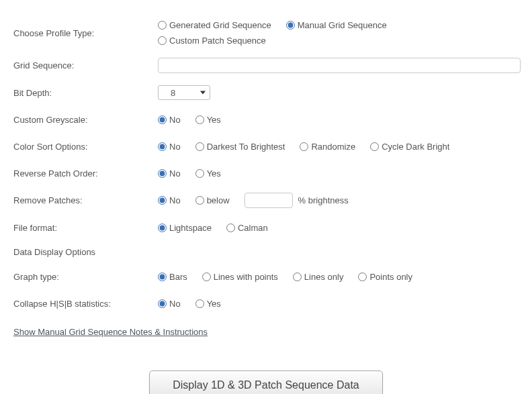  I want to click on profile-type-generated: Generated Grid Sequence, so click(215, 26).